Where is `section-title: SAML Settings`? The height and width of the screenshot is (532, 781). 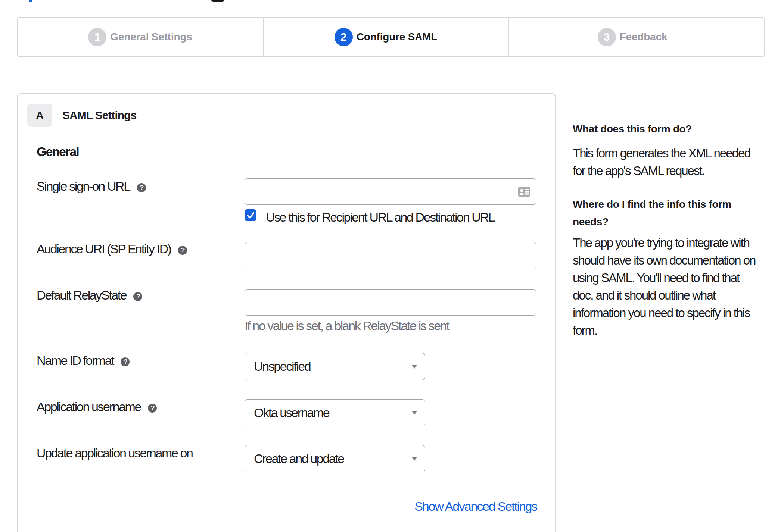
section-title: SAML Settings is located at coordinates (99, 115).